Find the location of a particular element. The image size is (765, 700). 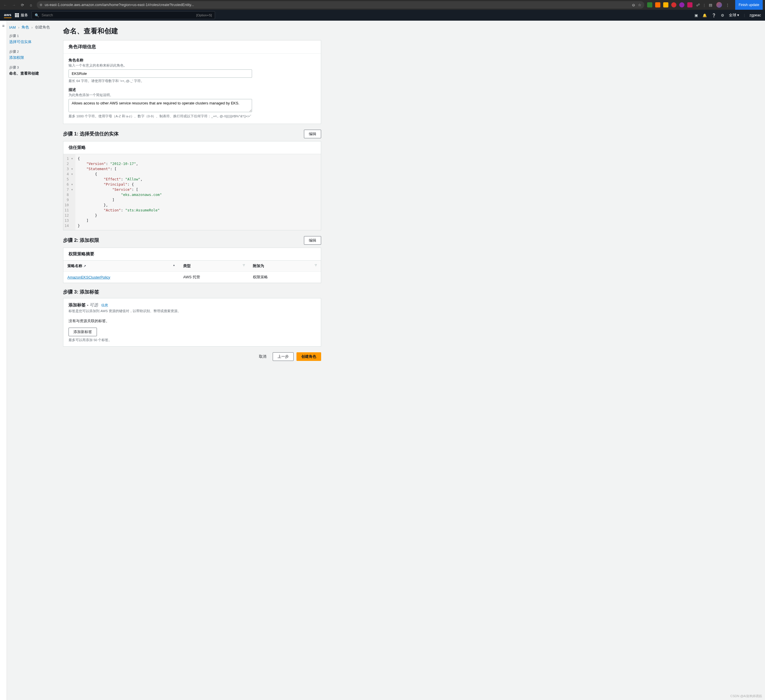

watermark: CSDN @AI架构师易筋 is located at coordinates (746, 696).